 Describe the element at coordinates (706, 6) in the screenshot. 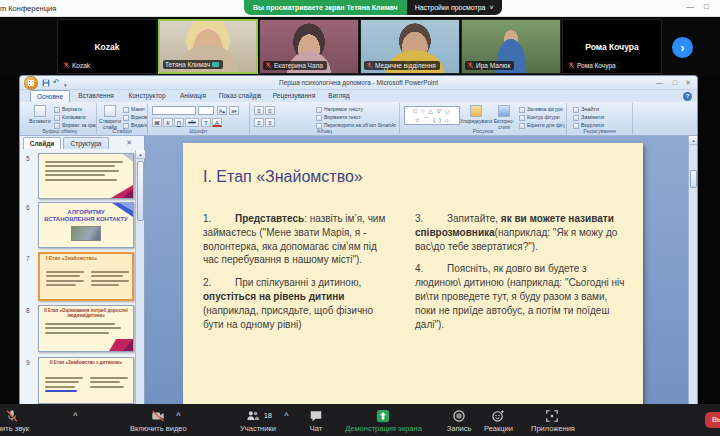

I see `maximize-button: □` at that location.